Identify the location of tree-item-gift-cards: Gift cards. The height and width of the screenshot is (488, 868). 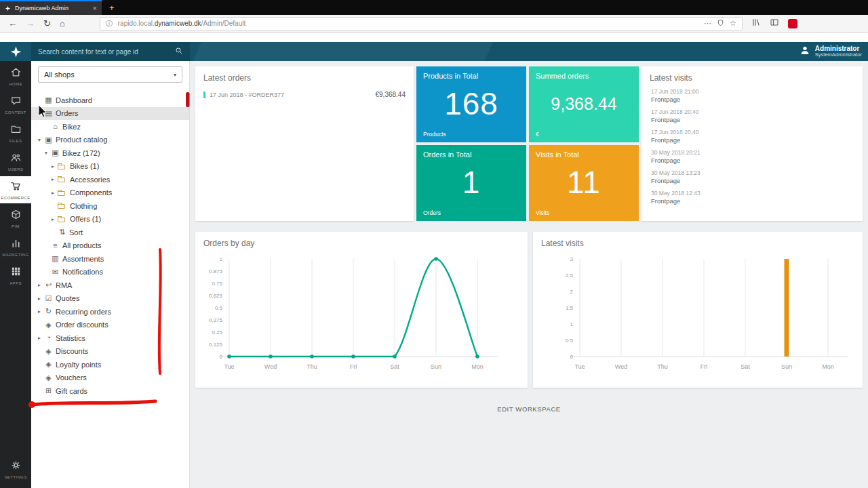
(110, 391).